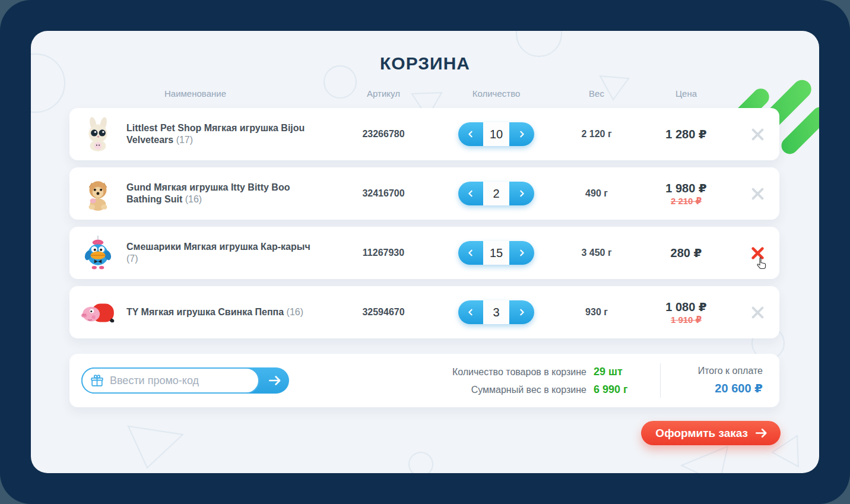 This screenshot has height=504, width=850. What do you see at coordinates (686, 253) in the screenshot?
I see `product-price: 280 ₽` at bounding box center [686, 253].